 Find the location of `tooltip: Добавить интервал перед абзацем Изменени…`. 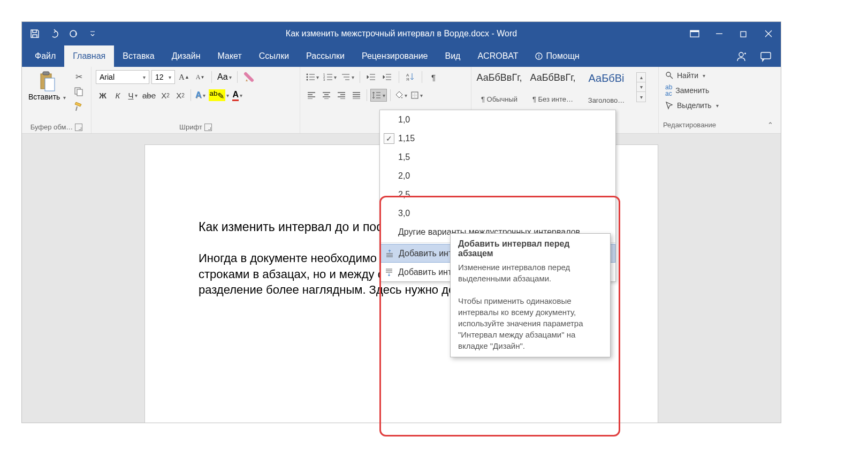

tooltip: Добавить интервал перед абзацем Изменени… is located at coordinates (530, 295).